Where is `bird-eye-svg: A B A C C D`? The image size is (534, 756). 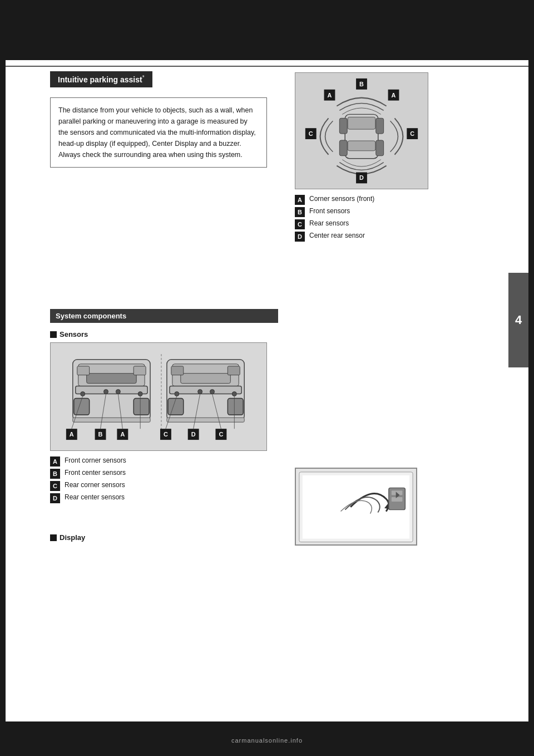 bird-eye-svg: A B A C C D is located at coordinates (362, 131).